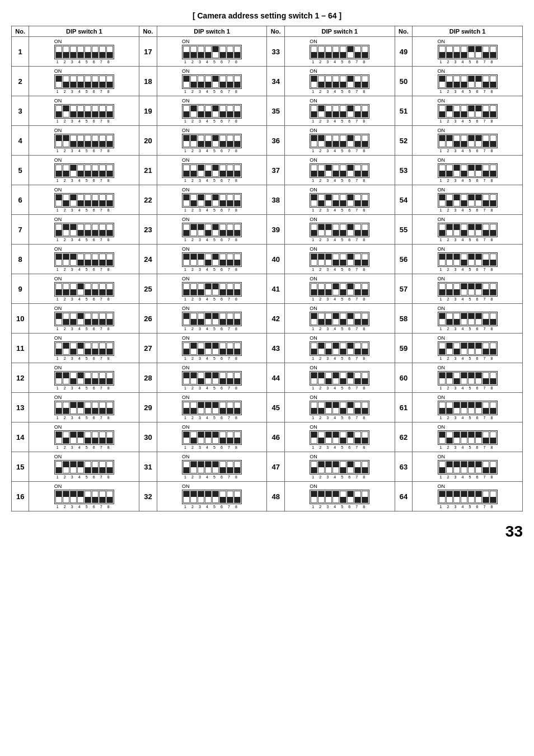 Image resolution: width=534 pixels, height=756 pixels. I want to click on entry-no-col3: 42, so click(275, 319).